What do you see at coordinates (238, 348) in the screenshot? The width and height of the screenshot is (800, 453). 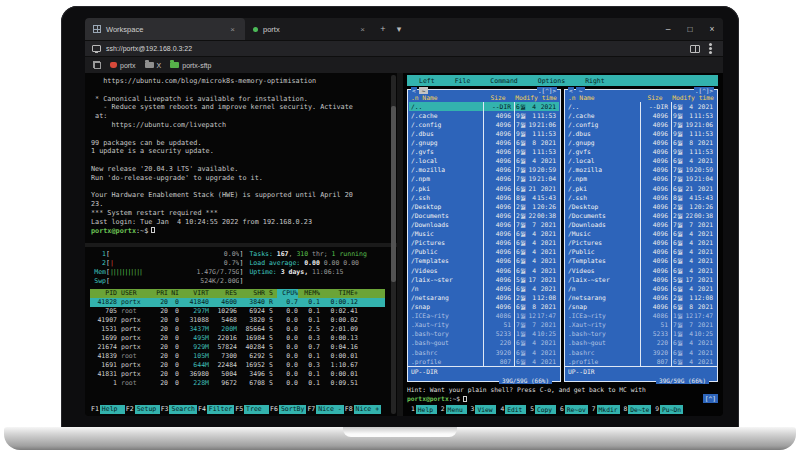 I see `process-row: 21674portx200929M5782440284S0.00.70:04.1…` at bounding box center [238, 348].